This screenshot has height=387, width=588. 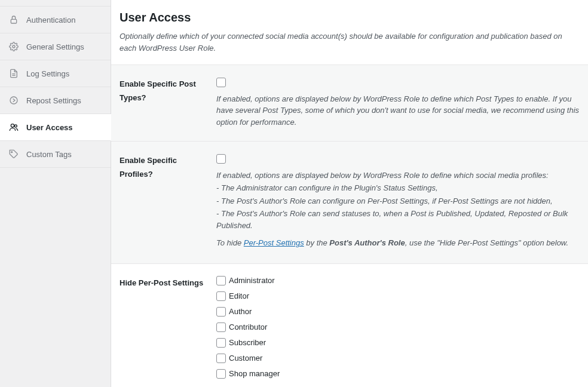 I want to click on page-title: User Access, so click(x=350, y=18).